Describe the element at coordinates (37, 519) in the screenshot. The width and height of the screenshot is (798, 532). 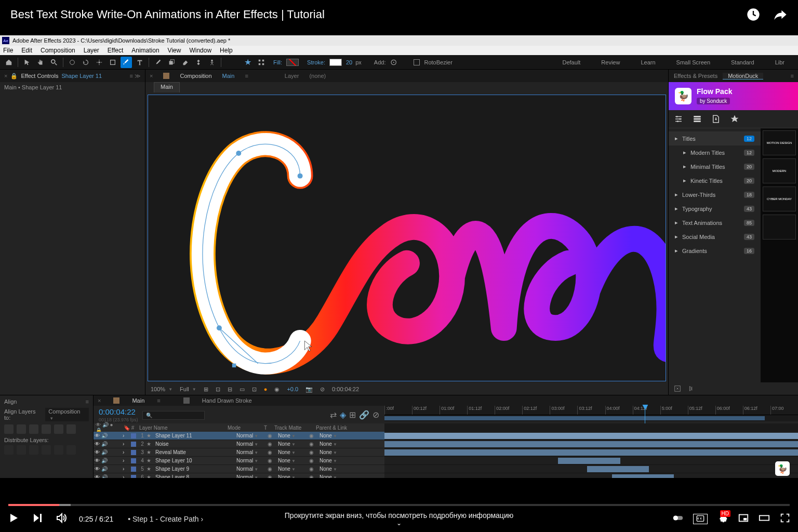
I see `next-button` at that location.